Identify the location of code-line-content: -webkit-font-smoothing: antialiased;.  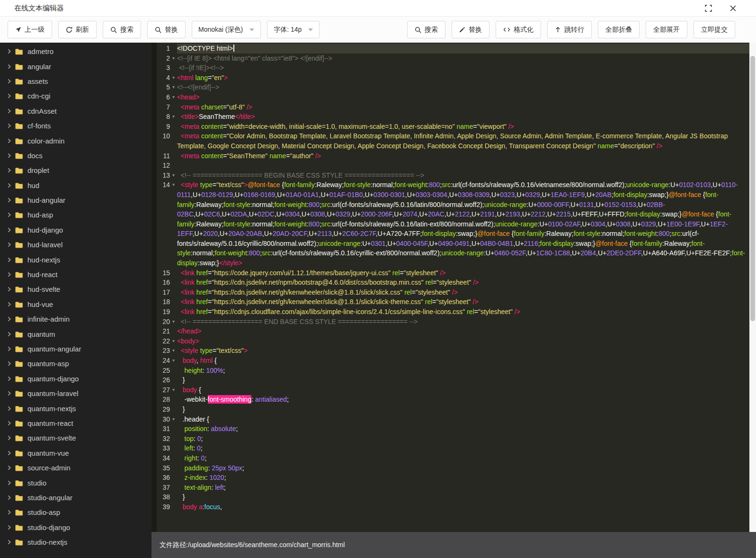
(463, 400).